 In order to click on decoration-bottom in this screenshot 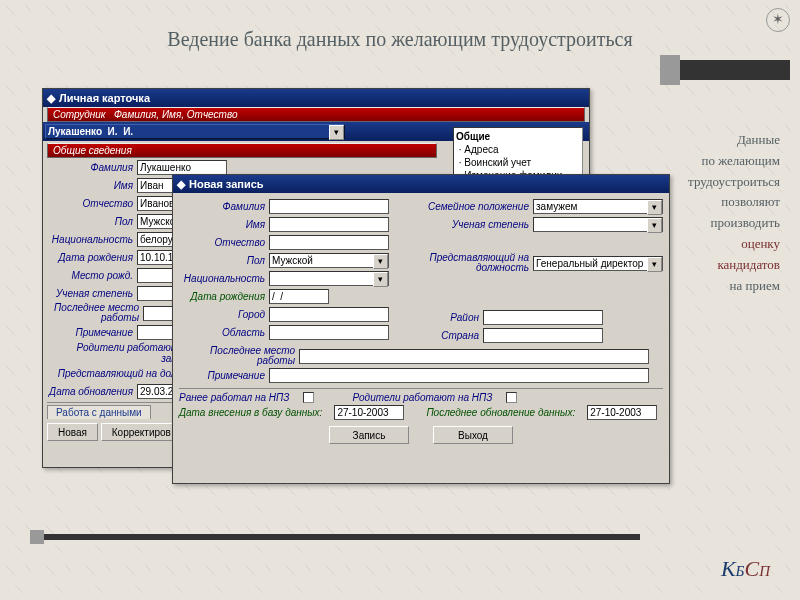, I will do `click(340, 537)`.